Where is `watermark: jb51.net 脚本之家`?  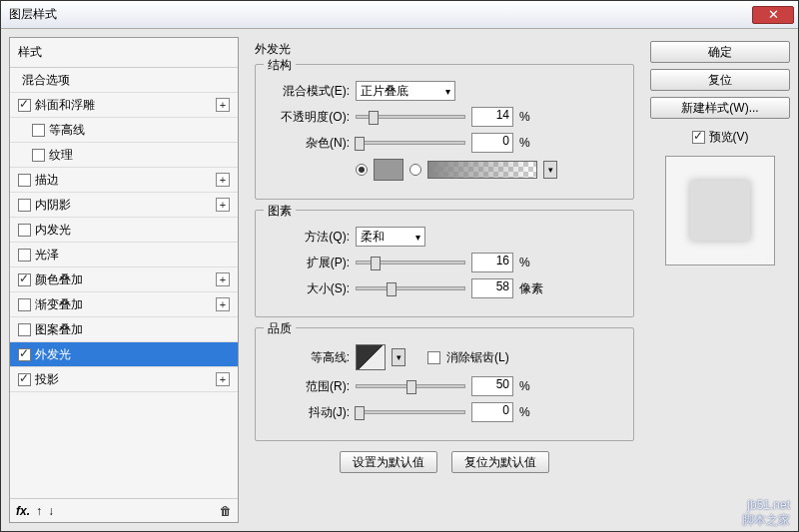 watermark: jb51.net 脚本之家 is located at coordinates (766, 513).